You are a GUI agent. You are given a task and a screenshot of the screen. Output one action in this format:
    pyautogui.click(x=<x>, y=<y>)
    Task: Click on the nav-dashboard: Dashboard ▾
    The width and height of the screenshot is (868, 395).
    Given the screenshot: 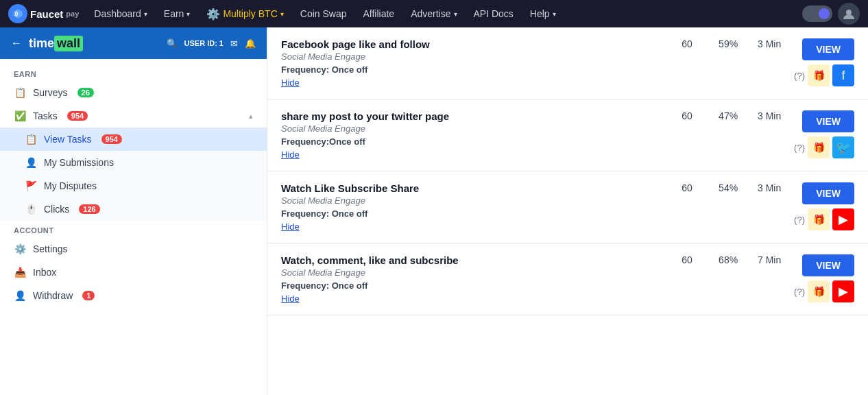 What is the action you would take?
    pyautogui.click(x=121, y=14)
    